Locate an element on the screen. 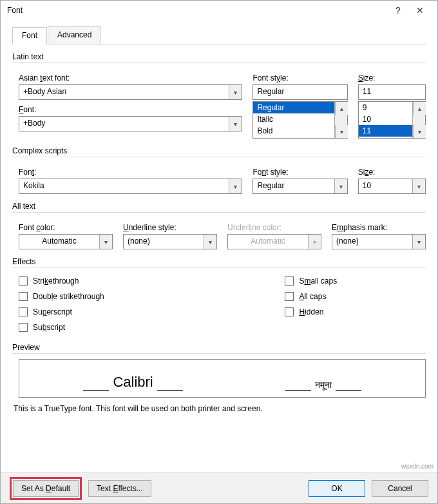 Image resolution: width=438 pixels, height=504 pixels. cs-style-label: Font style: is located at coordinates (300, 172).